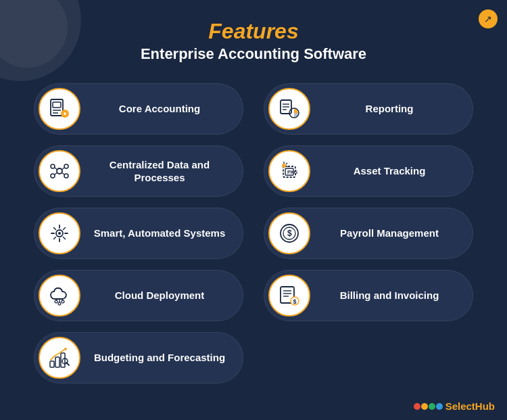 The image size is (507, 420). What do you see at coordinates (289, 233) in the screenshot?
I see `payroll-icon: $` at bounding box center [289, 233].